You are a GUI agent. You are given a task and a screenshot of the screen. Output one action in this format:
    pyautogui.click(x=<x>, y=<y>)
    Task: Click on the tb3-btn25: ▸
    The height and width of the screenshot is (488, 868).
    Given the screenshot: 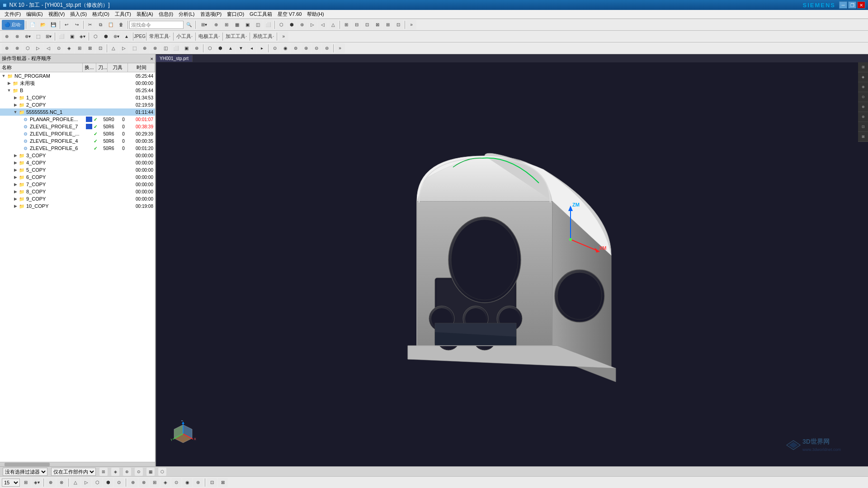 What is the action you would take?
    pyautogui.click(x=262, y=48)
    